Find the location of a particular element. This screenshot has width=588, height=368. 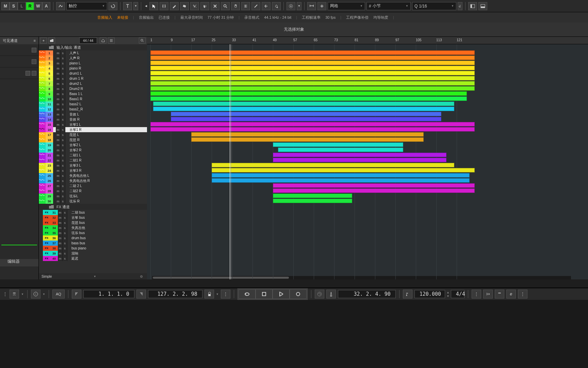

track-row: 27ms二胡 2 L is located at coordinates (93, 186).